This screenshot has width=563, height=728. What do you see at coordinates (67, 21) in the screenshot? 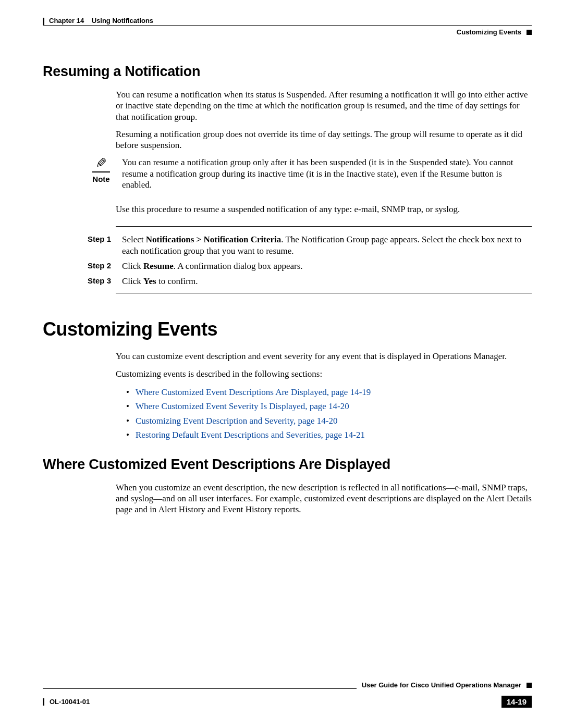
I see `chapter-label: Chapter 14` at bounding box center [67, 21].